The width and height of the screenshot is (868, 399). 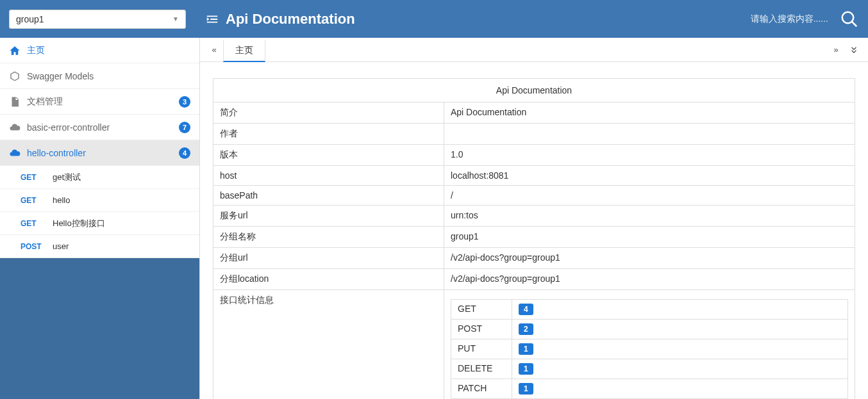 I want to click on info-key: 接口统计信息, so click(x=329, y=345).